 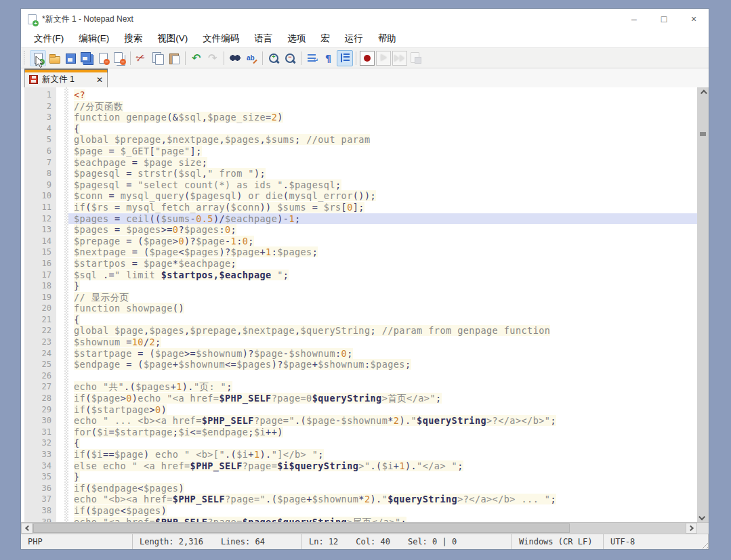 What do you see at coordinates (388, 39) in the screenshot?
I see `menu-item-help: 帮助` at bounding box center [388, 39].